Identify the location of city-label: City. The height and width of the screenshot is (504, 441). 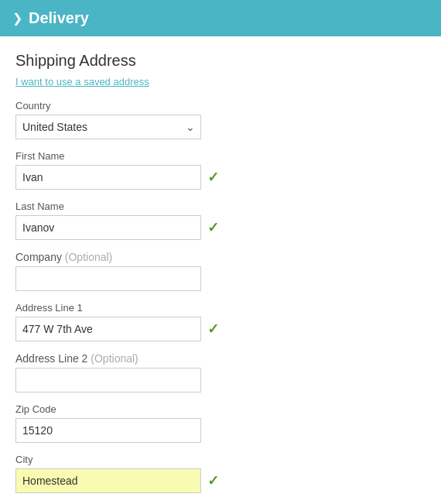
(220, 460).